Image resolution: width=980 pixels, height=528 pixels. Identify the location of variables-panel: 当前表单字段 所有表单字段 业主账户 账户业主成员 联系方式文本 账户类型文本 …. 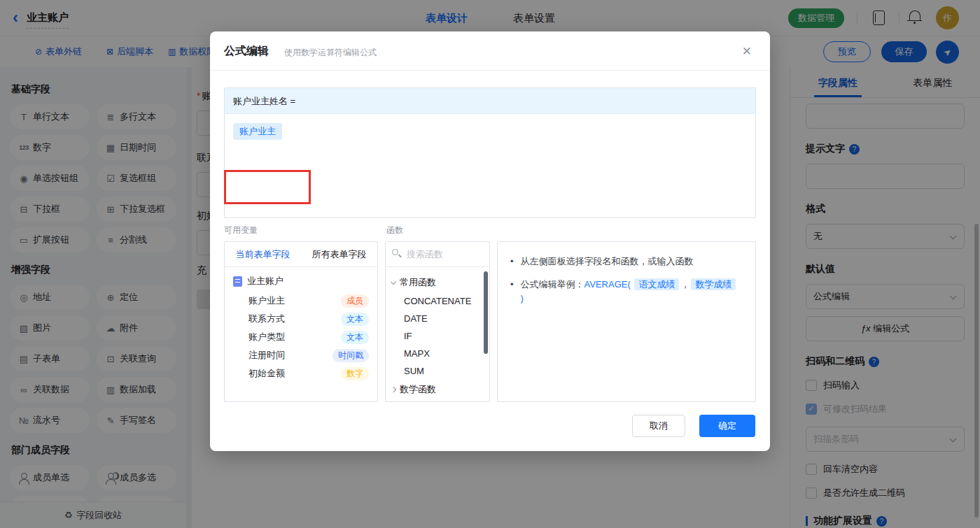
(301, 322).